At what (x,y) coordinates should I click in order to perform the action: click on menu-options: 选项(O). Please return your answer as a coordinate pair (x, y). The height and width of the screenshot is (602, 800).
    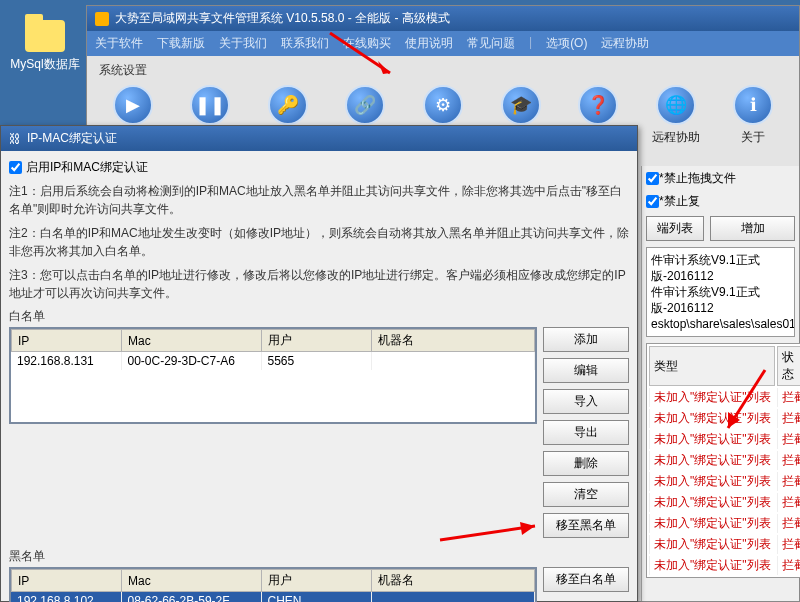
    Looking at the image, I should click on (566, 44).